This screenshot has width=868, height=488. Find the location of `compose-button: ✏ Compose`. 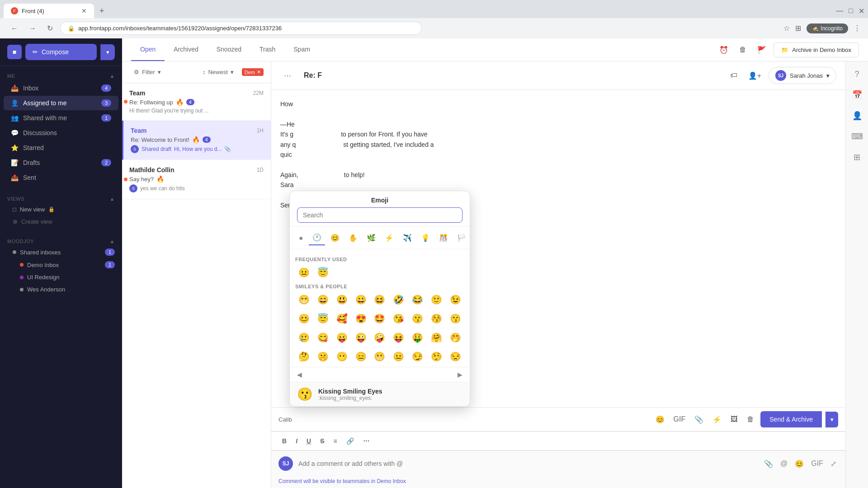

compose-button: ✏ Compose is located at coordinates (61, 52).